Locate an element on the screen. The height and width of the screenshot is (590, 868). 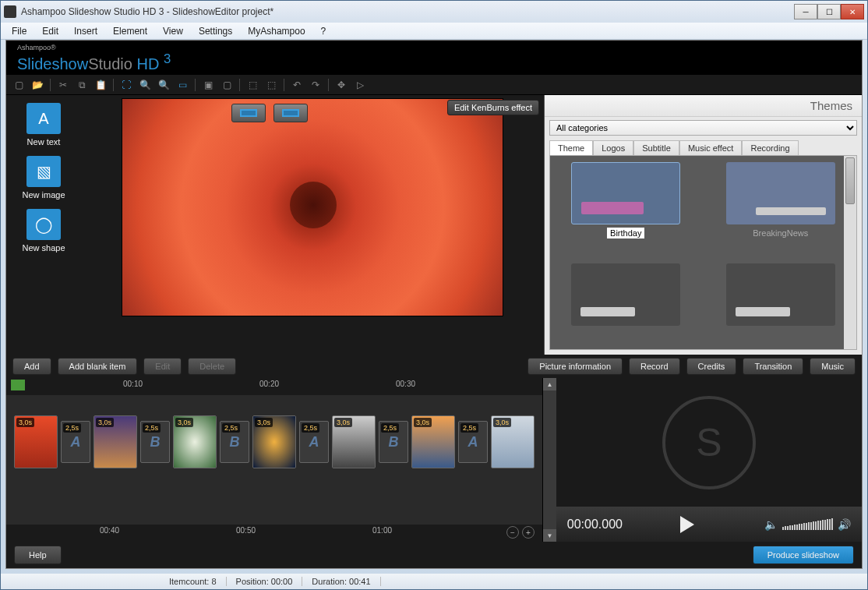
ruler-mark: 00:40 is located at coordinates (109, 530).